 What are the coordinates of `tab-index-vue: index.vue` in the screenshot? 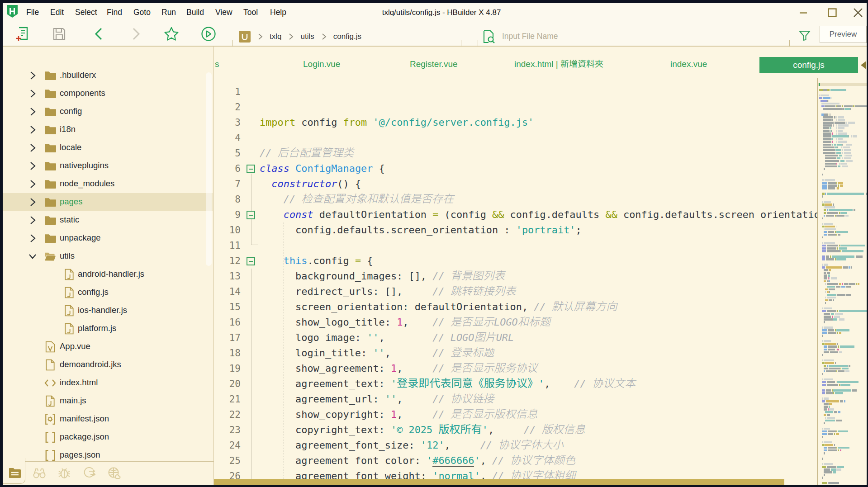 It's located at (688, 64).